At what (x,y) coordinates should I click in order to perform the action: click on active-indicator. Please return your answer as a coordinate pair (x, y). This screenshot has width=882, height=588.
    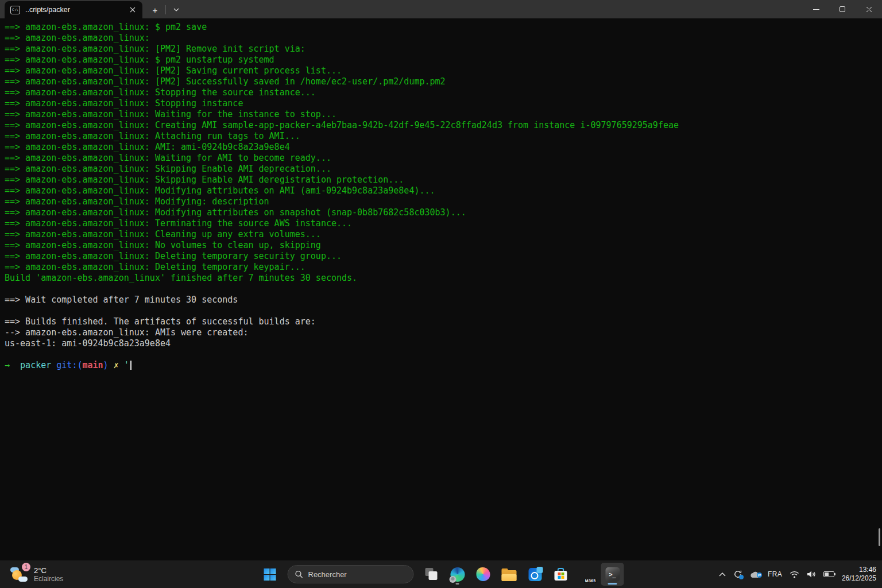
    Looking at the image, I should click on (613, 583).